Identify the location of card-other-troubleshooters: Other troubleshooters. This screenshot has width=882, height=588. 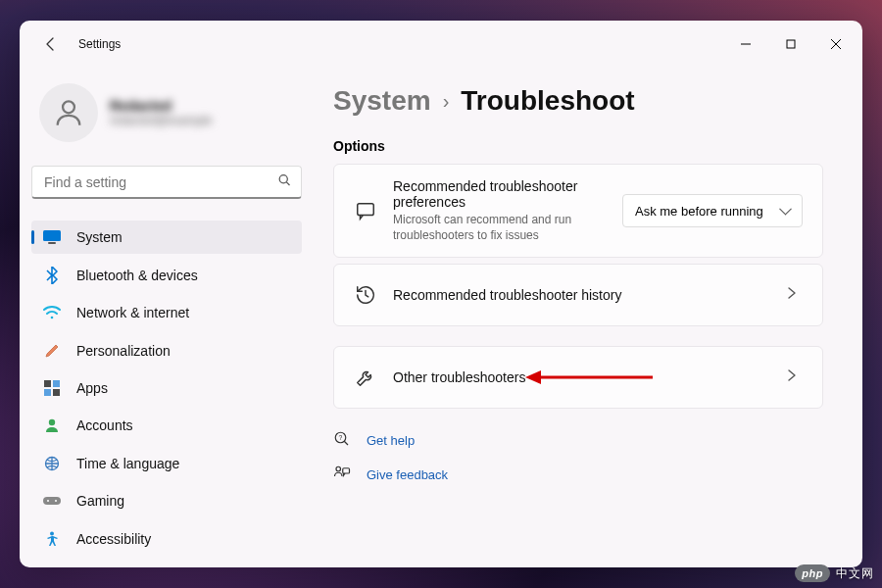
(578, 377).